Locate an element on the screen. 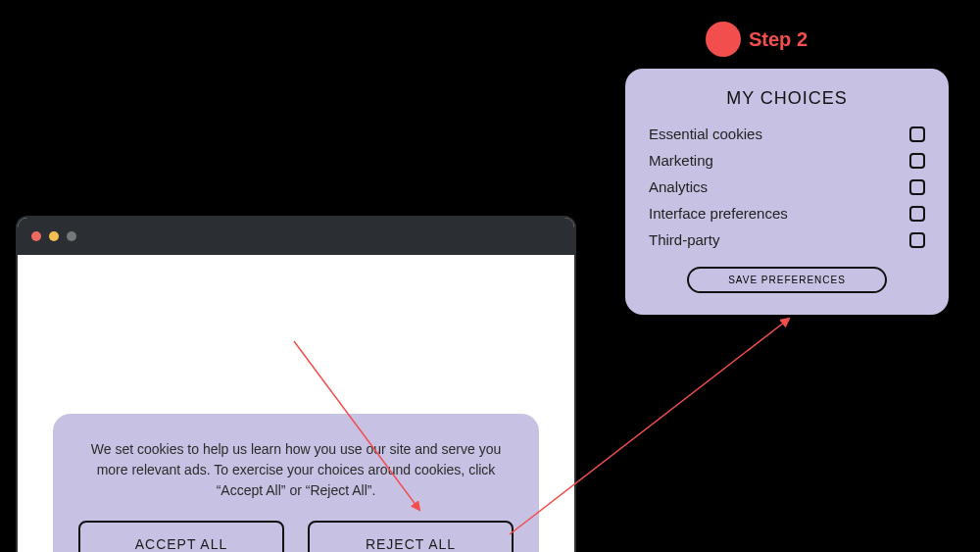 The width and height of the screenshot is (980, 552). step2-marker: Step 2 is located at coordinates (757, 39).